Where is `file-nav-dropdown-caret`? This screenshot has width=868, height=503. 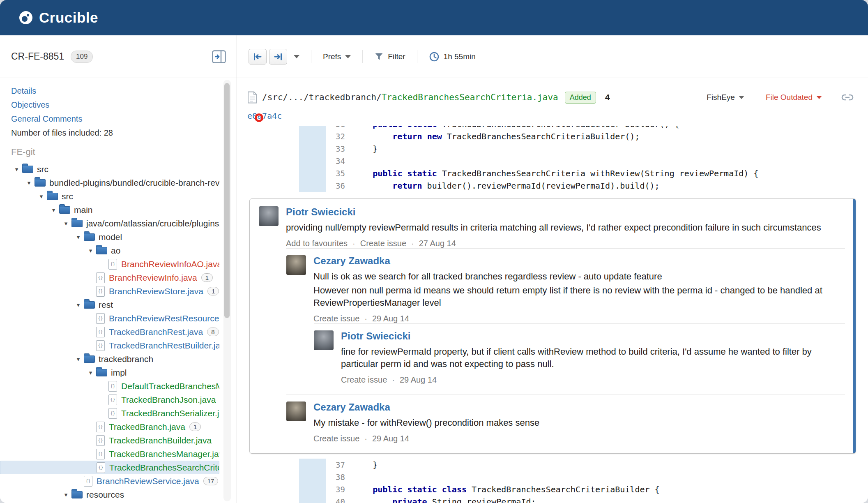 file-nav-dropdown-caret is located at coordinates (297, 57).